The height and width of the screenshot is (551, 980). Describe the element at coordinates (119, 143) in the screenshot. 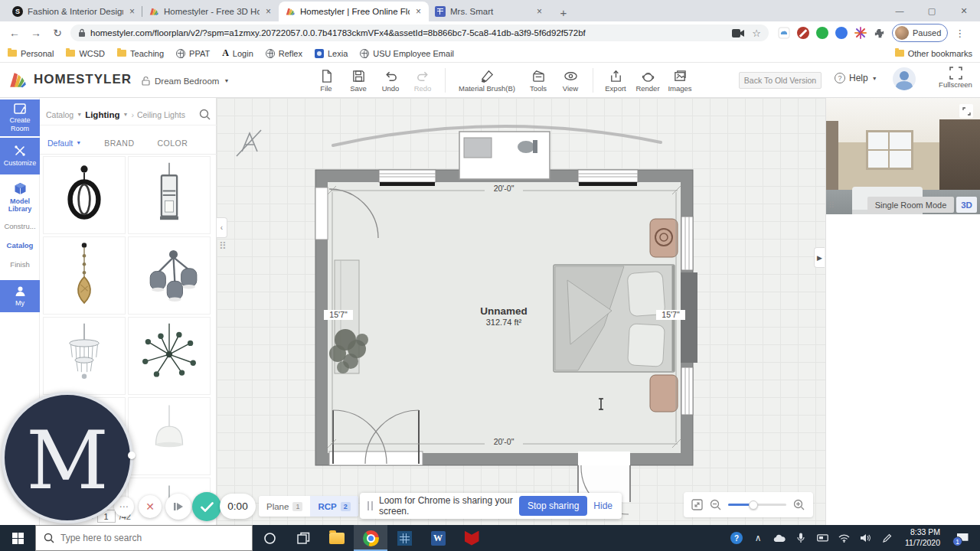

I see `tab-brand: BRAND` at that location.